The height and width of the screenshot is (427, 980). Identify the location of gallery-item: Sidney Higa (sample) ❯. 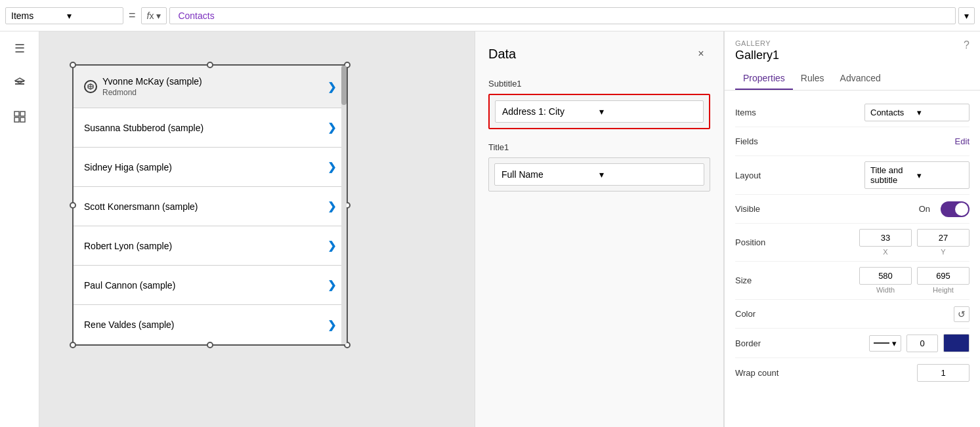
(210, 167).